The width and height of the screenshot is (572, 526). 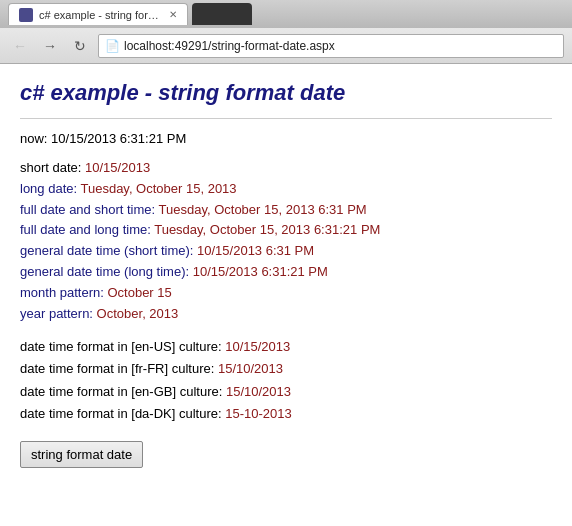 I want to click on date-label: general date time (long time):, so click(x=106, y=272).